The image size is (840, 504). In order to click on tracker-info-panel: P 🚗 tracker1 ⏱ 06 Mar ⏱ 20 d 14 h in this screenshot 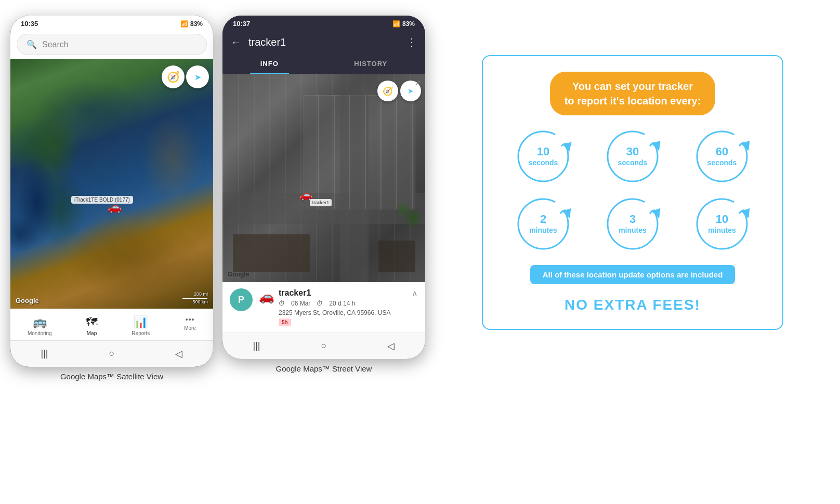, I will do `click(324, 308)`.